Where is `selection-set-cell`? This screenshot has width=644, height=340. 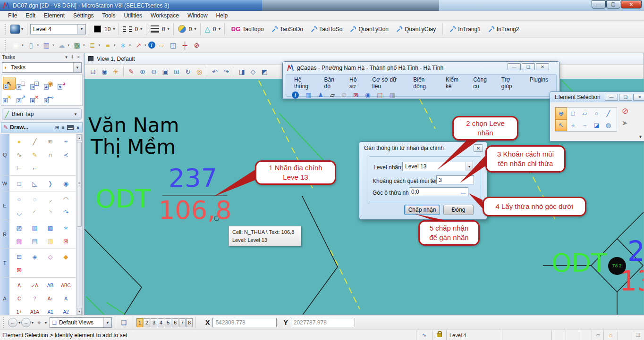
selection-set-cell is located at coordinates (527, 335).